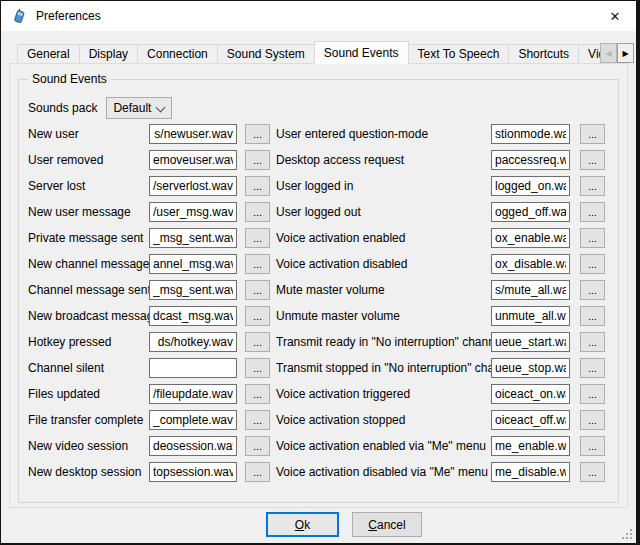 The width and height of the screenshot is (640, 545). Describe the element at coordinates (626, 53) in the screenshot. I see `tab-scroll-right-icon: ▶` at that location.